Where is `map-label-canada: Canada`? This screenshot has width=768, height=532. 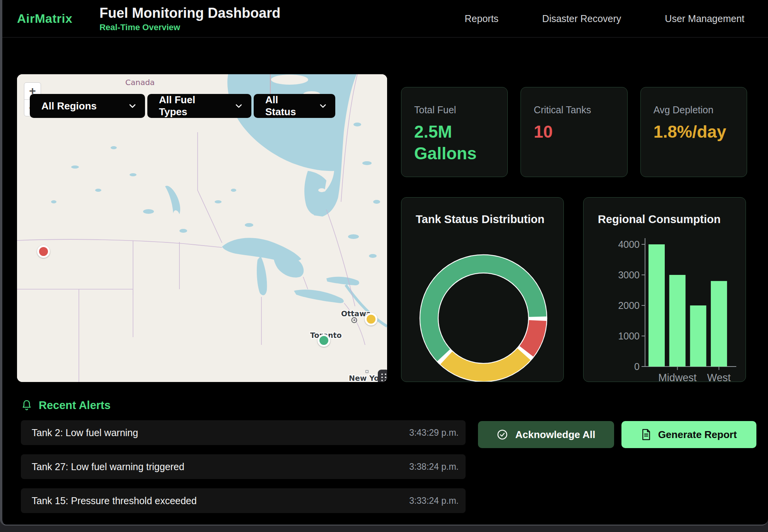
map-label-canada: Canada is located at coordinates (140, 82).